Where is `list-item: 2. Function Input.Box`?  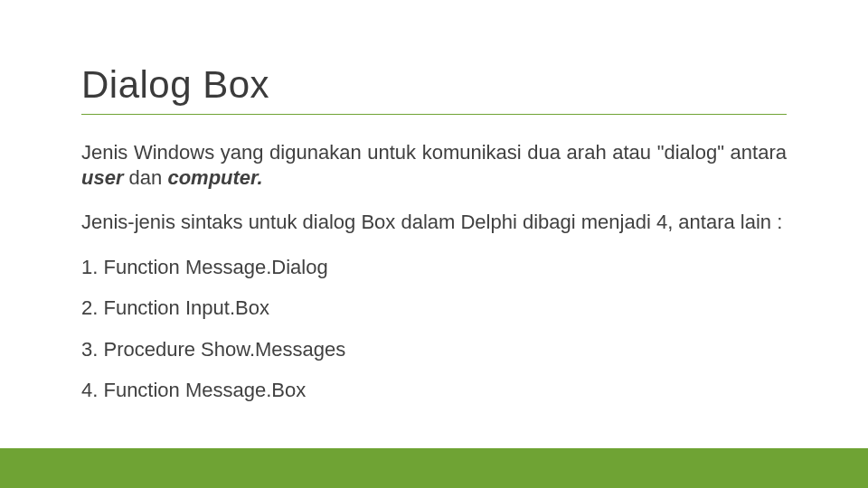
list-item: 2. Function Input.Box is located at coordinates (434, 308).